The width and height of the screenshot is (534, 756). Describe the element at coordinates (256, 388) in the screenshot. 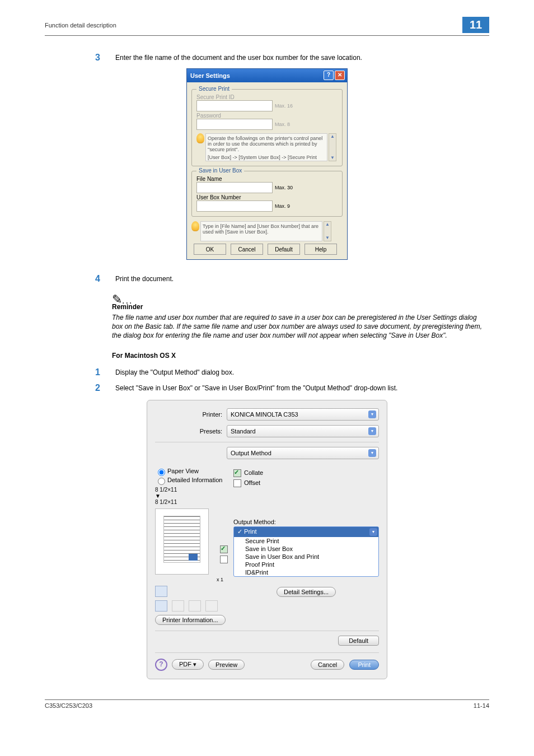

I see `mac-step2-text: Select "Save in User Box" or "Save in Us…` at that location.